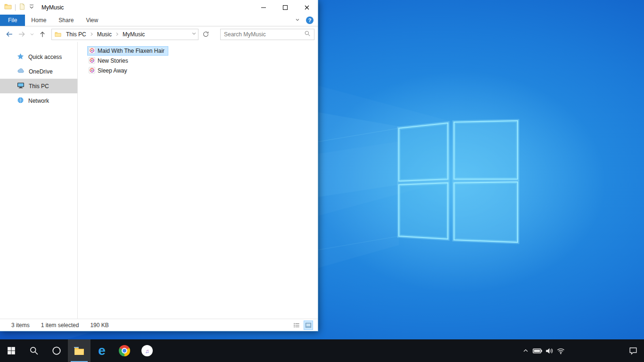  Describe the element at coordinates (633, 351) in the screenshot. I see `action-center-icon` at that location.